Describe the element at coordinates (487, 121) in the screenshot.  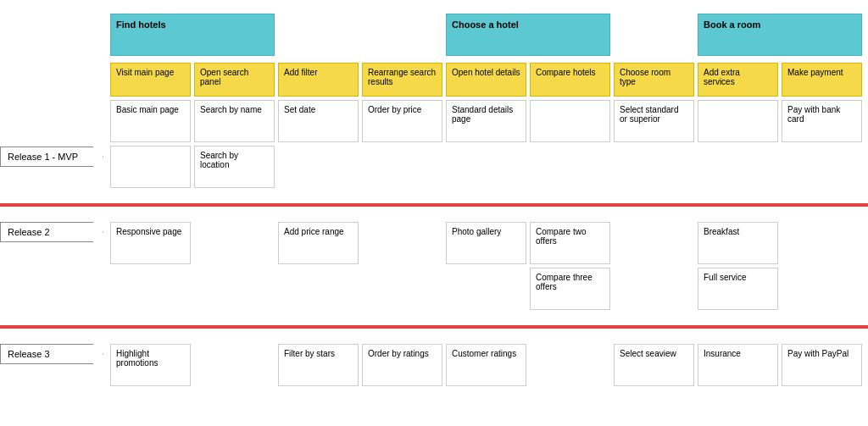
I see `story-standard-details: Standard details page` at that location.